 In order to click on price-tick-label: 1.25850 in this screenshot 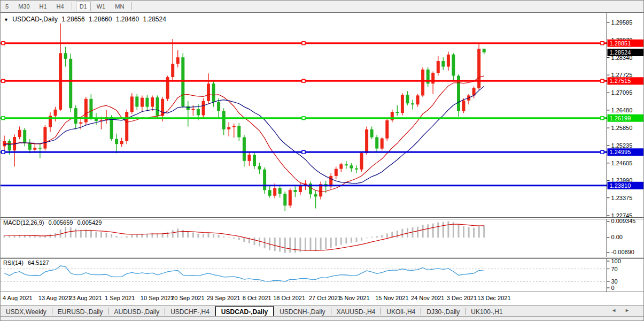, I will do `click(622, 128)`.